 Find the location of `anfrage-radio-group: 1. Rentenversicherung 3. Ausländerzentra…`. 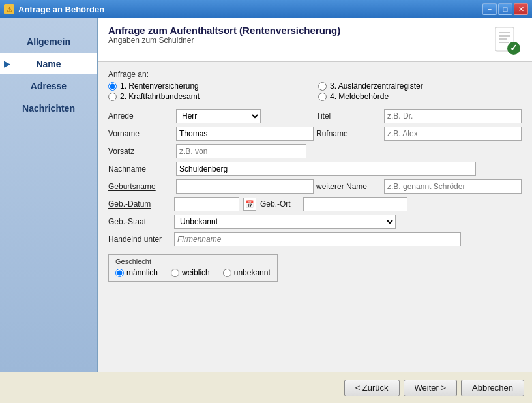

anfrage-radio-group: 1. Rentenversicherung 3. Ausländerzentra… is located at coordinates (315, 91).